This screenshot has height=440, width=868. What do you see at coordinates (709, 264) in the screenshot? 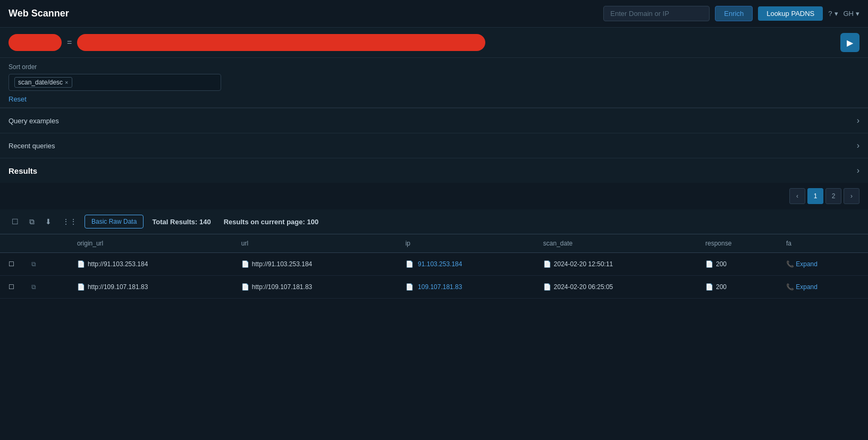
I see `doc-icon-resp-0: 📄` at bounding box center [709, 264].